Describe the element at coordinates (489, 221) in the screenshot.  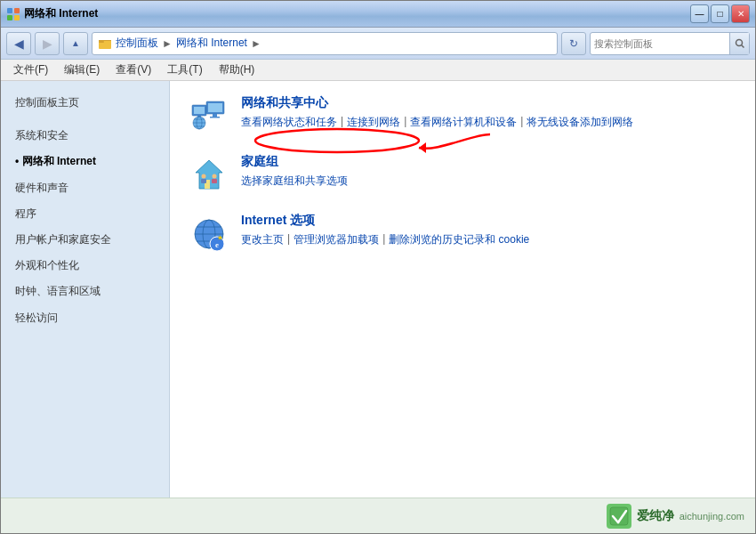
I see `internet-options-title: Internet 选项` at that location.